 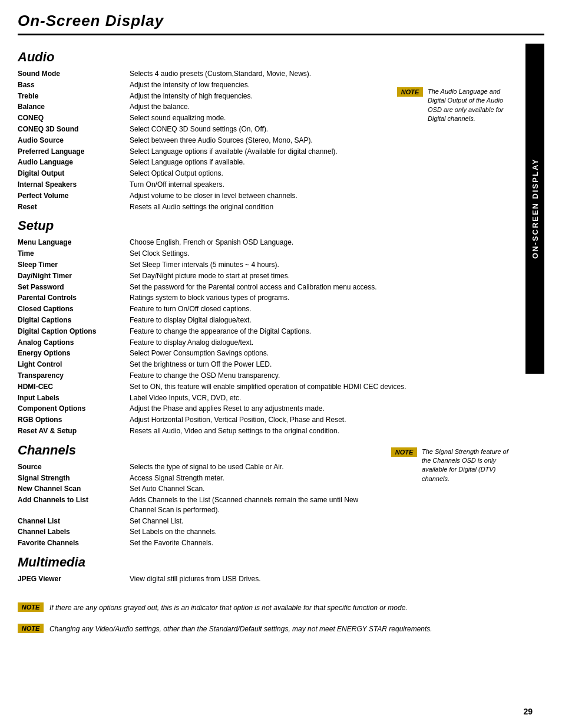 I want to click on table-row: TrebleAdjust the intensity of high frequ…, so click(x=200, y=97).